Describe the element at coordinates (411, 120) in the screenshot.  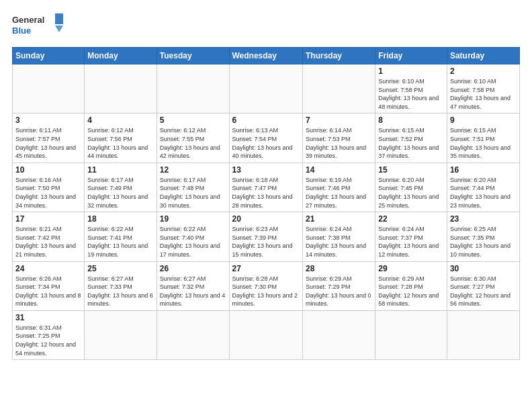
I see `day-number: 8` at that location.